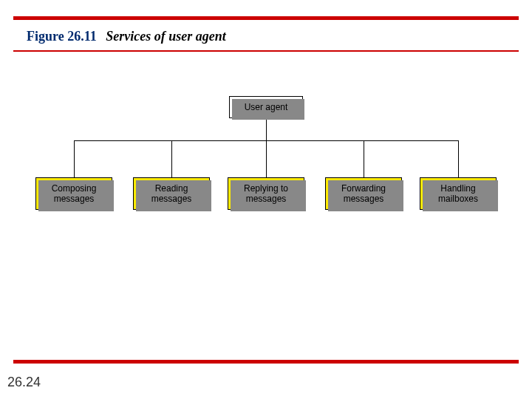 The image size is (532, 399). Describe the element at coordinates (266, 35) in the screenshot. I see `figure-title-row: Figure 26.11 Services of user agent` at that location.